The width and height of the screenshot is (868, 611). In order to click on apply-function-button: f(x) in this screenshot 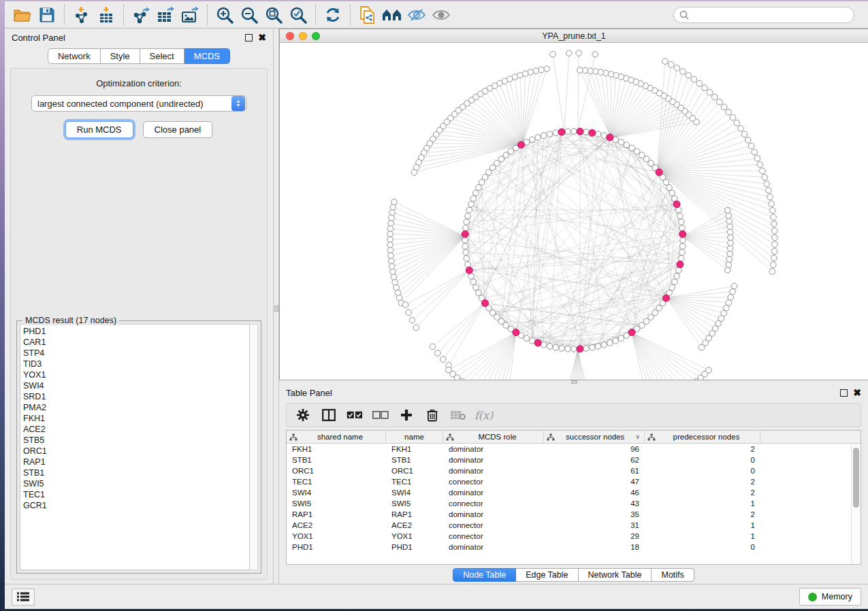, I will do `click(484, 415)`.